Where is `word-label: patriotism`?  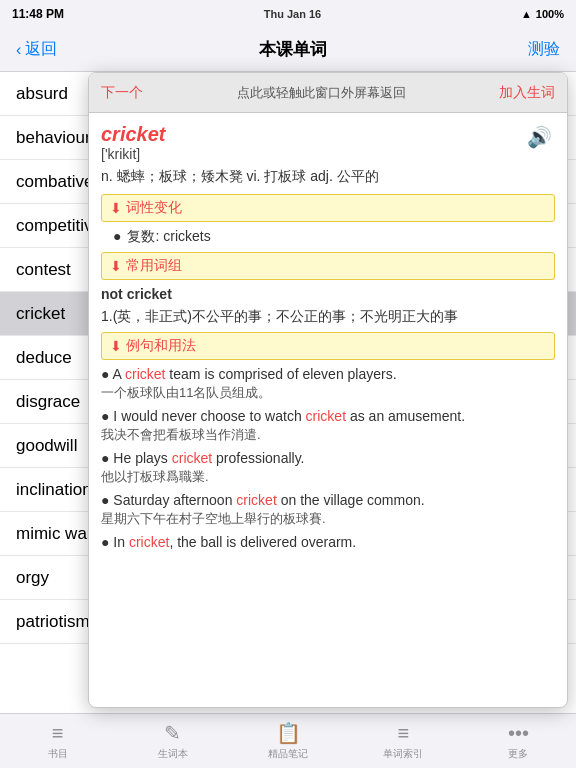
word-label: patriotism is located at coordinates (53, 622).